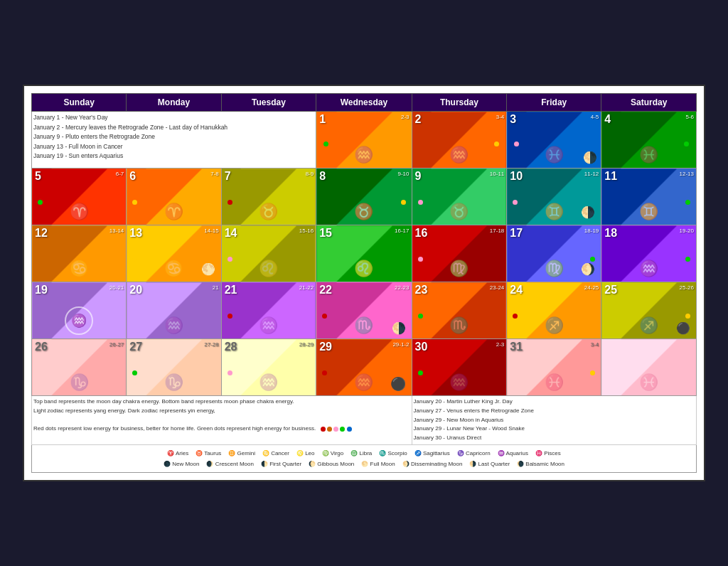  Describe the element at coordinates (648, 326) in the screenshot. I see `zodiac-25: ♐` at that location.